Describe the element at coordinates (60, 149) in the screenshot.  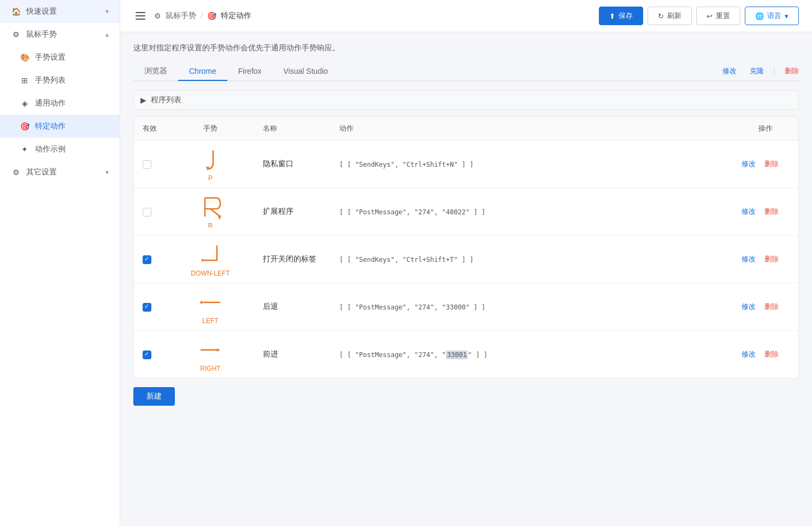
I see `sidebar-item-action-example: ✦ 动作示例` at that location.